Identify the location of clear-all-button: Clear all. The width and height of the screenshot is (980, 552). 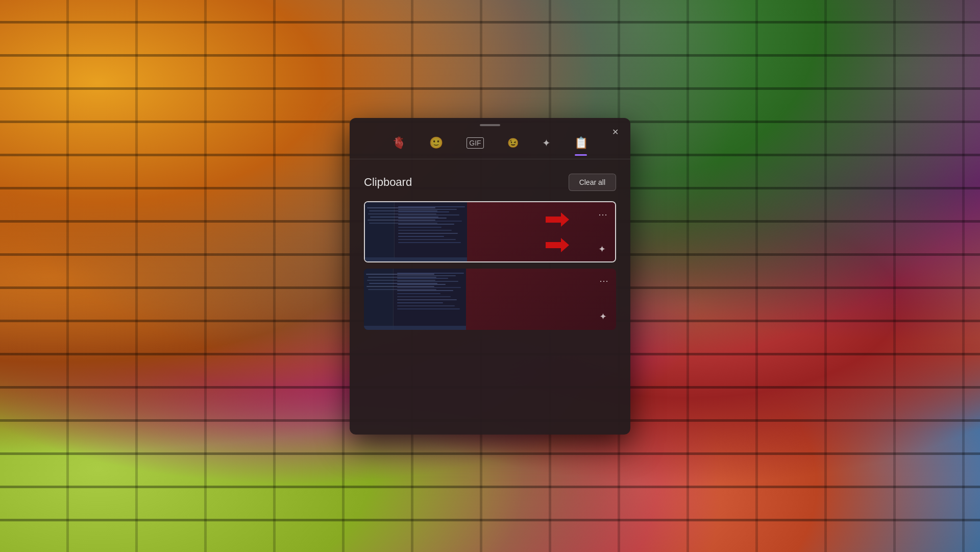
(592, 182).